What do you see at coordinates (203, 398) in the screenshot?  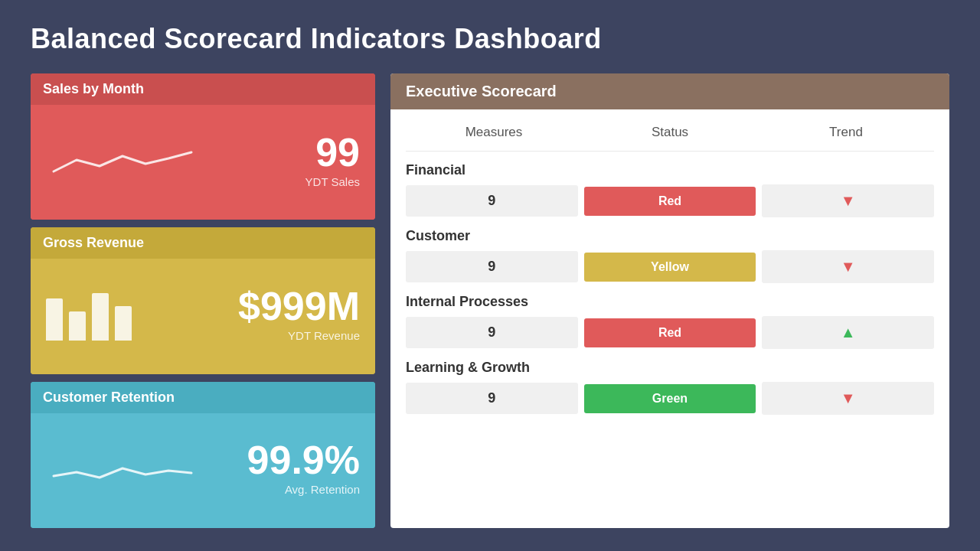 I see `retention-card-header: Customer Retention` at bounding box center [203, 398].